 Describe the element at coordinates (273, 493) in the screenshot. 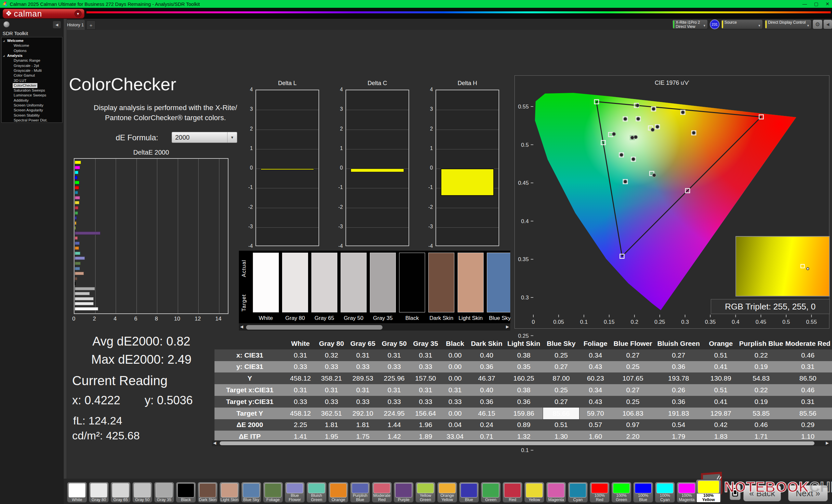

I see `patch-tile-foliage: Foliage` at that location.